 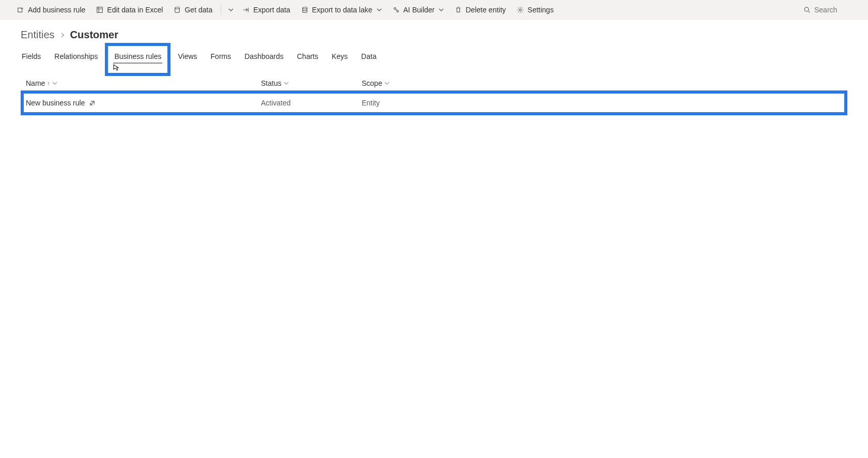 I want to click on sort-asc-icon: ↑, so click(x=49, y=83).